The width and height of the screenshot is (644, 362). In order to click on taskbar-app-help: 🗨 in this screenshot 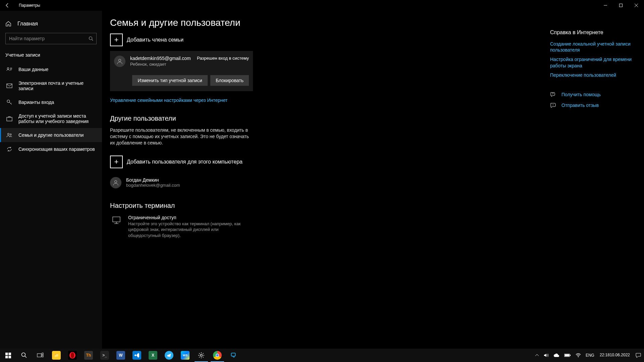, I will do `click(233, 355)`.